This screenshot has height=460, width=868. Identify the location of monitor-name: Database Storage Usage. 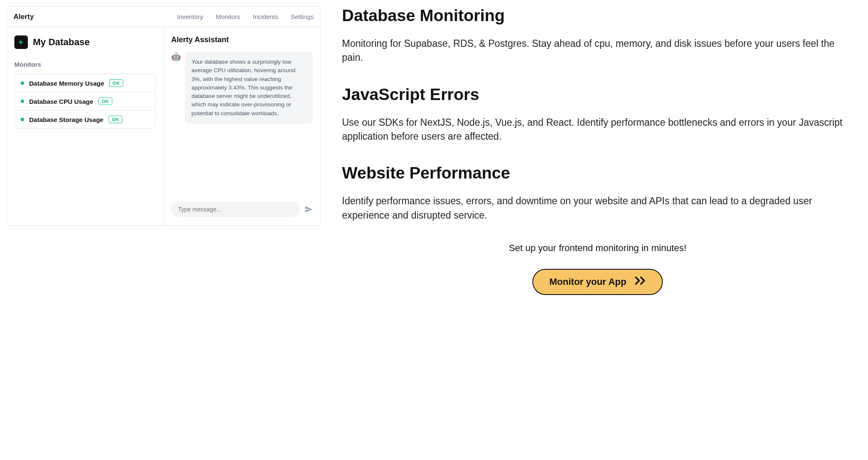
(66, 120).